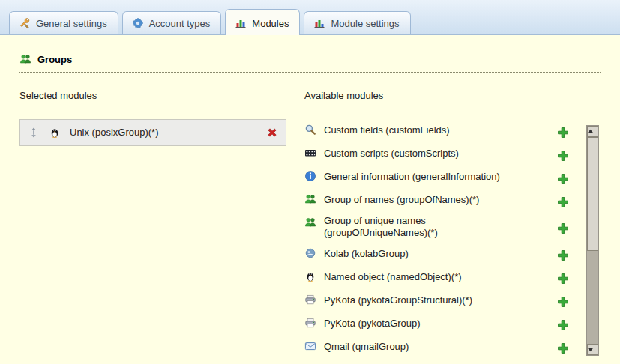  What do you see at coordinates (25, 59) in the screenshot?
I see `groups-icon` at bounding box center [25, 59].